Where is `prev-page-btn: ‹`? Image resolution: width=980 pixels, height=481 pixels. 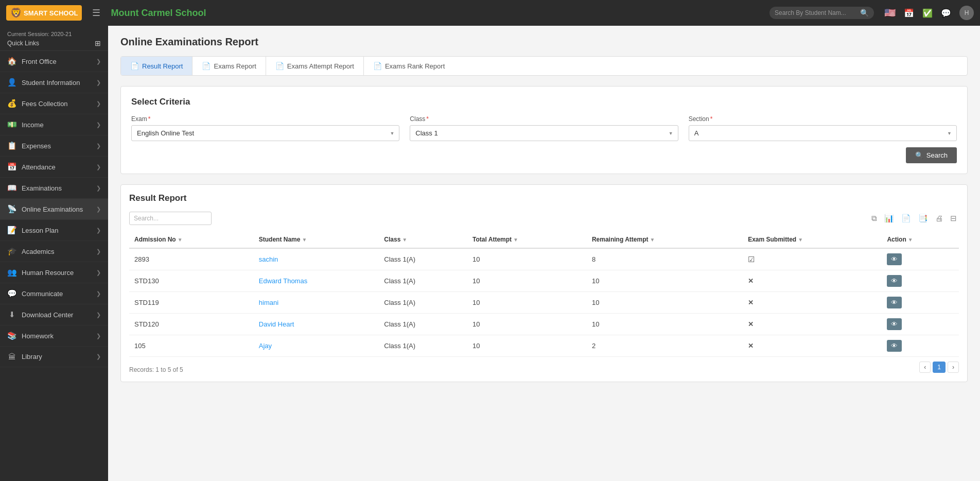
prev-page-btn: ‹ is located at coordinates (925, 367).